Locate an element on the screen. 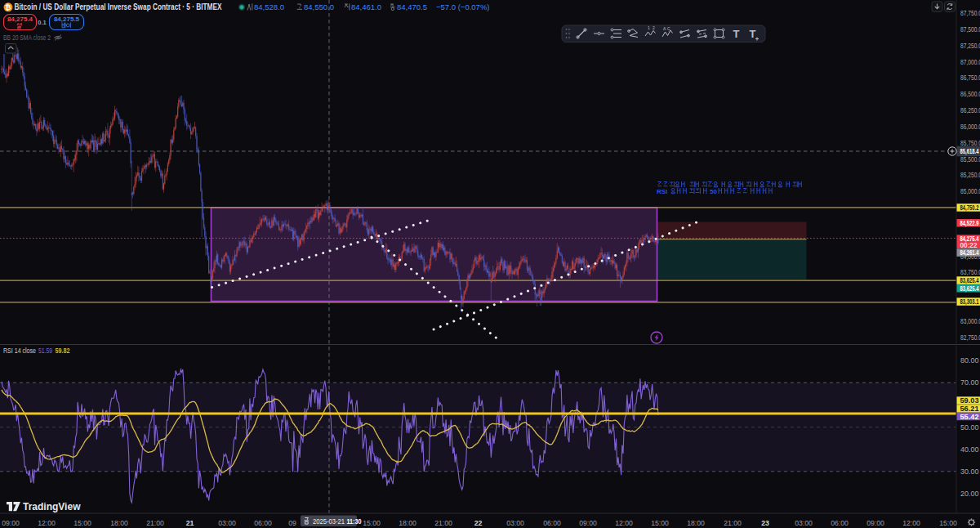  svg-text: 86,250.0 is located at coordinates (970, 110).